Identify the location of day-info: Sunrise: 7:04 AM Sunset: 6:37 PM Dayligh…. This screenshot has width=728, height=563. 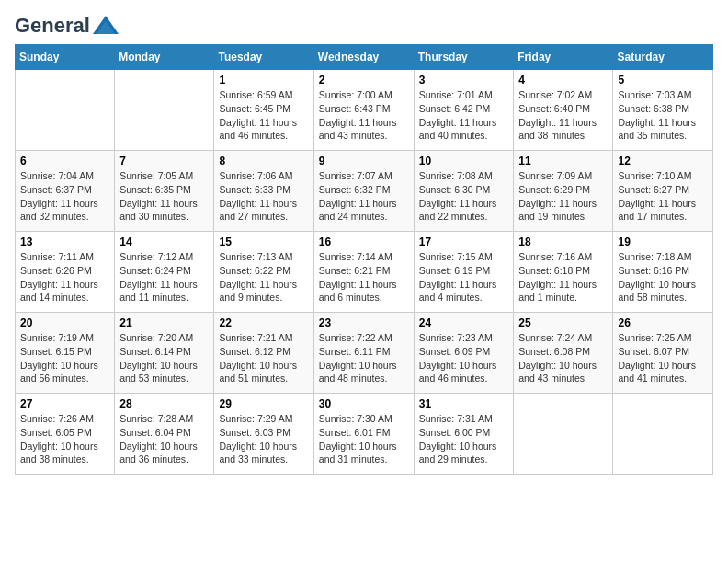
(64, 197).